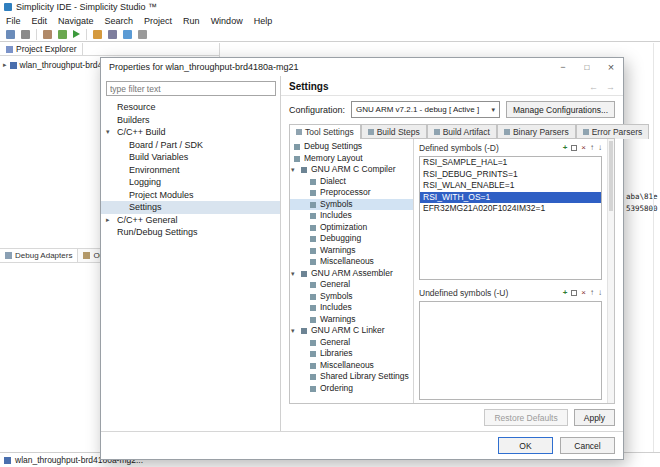 The width and height of the screenshot is (660, 467). Describe the element at coordinates (352, 308) in the screenshot. I see `tool-tree-assembler-includes: Includes` at that location.